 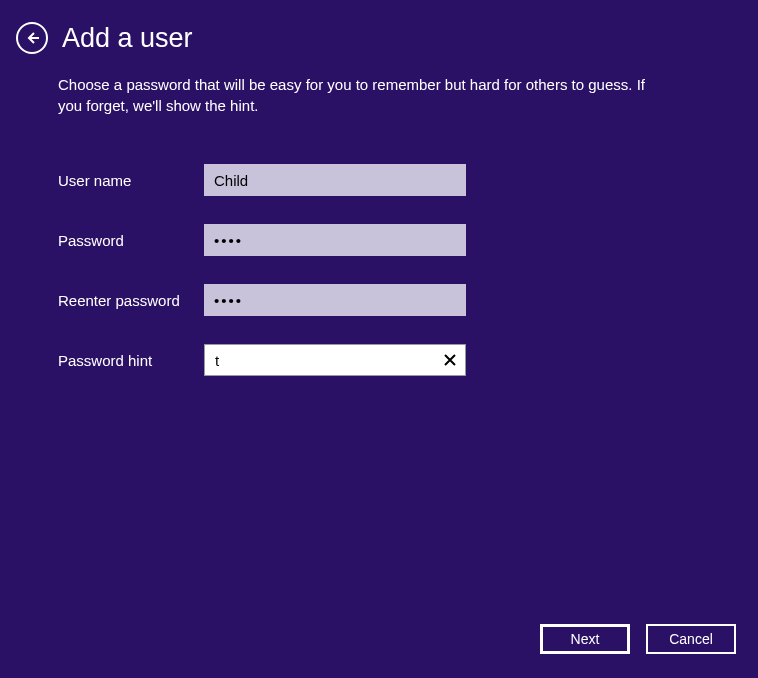 I want to click on back-button, so click(x=32, y=38).